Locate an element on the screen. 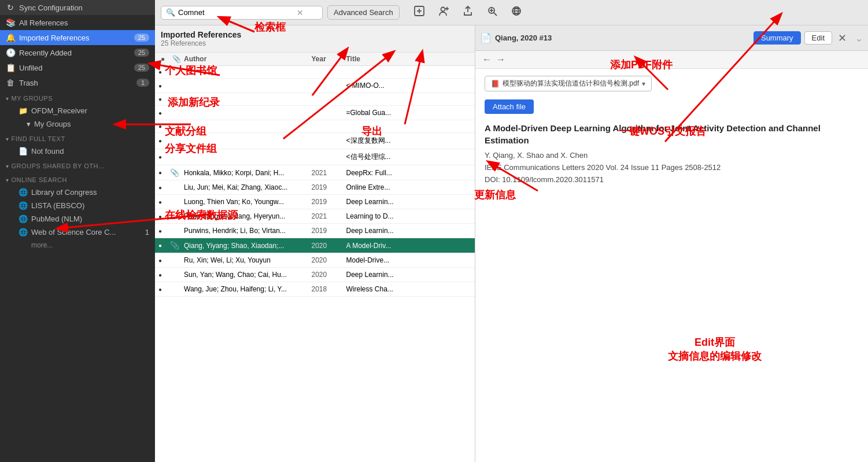 The image size is (868, 462). sidebar-item-sync: ↻ Sync Configuration is located at coordinates (77, 8).